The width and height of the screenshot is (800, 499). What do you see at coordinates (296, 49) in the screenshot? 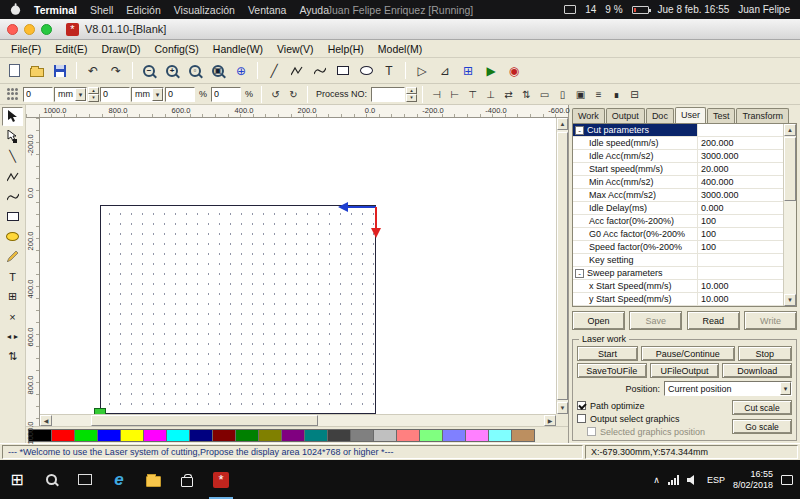
I see `menu-view: View(V)` at bounding box center [296, 49].